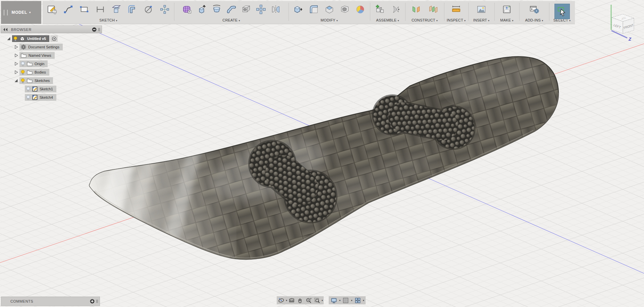  What do you see at coordinates (380, 9) in the screenshot?
I see `new-component-button` at bounding box center [380, 9].